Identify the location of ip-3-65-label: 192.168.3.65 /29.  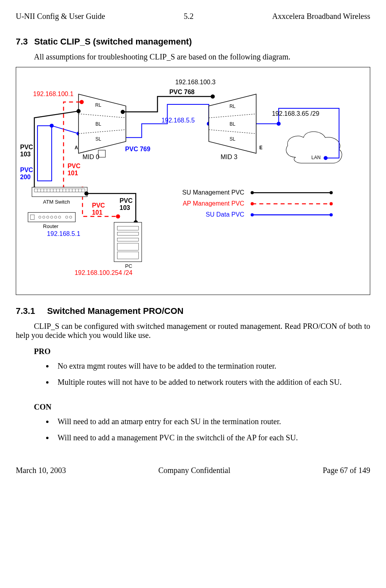
(296, 113).